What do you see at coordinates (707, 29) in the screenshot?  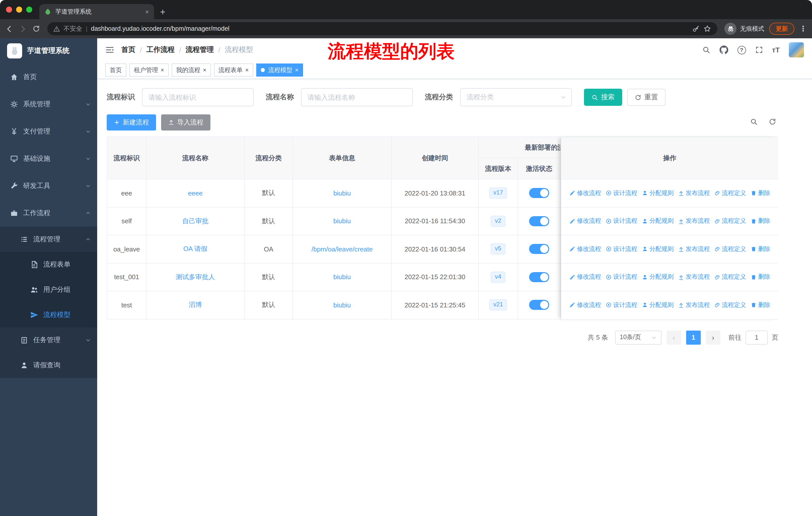 I see `bookmark-star-icon` at bounding box center [707, 29].